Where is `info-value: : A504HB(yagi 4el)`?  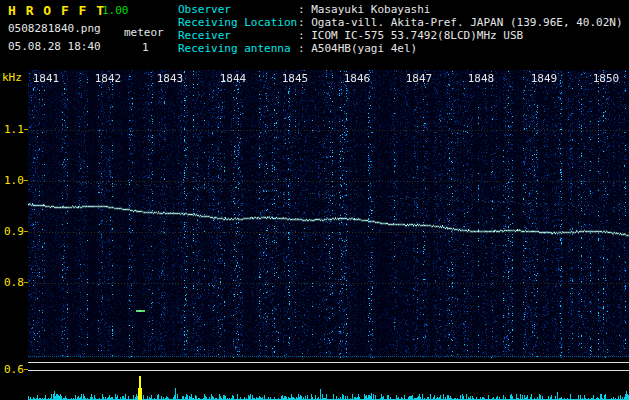
info-value: : A504HB(yagi 4el) is located at coordinates (358, 48).